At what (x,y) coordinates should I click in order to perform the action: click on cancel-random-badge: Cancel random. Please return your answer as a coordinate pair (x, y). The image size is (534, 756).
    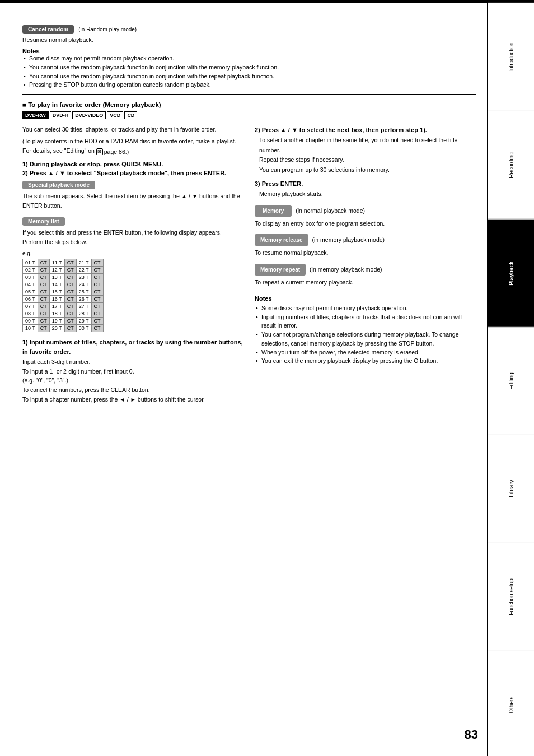
    Looking at the image, I should click on (48, 29).